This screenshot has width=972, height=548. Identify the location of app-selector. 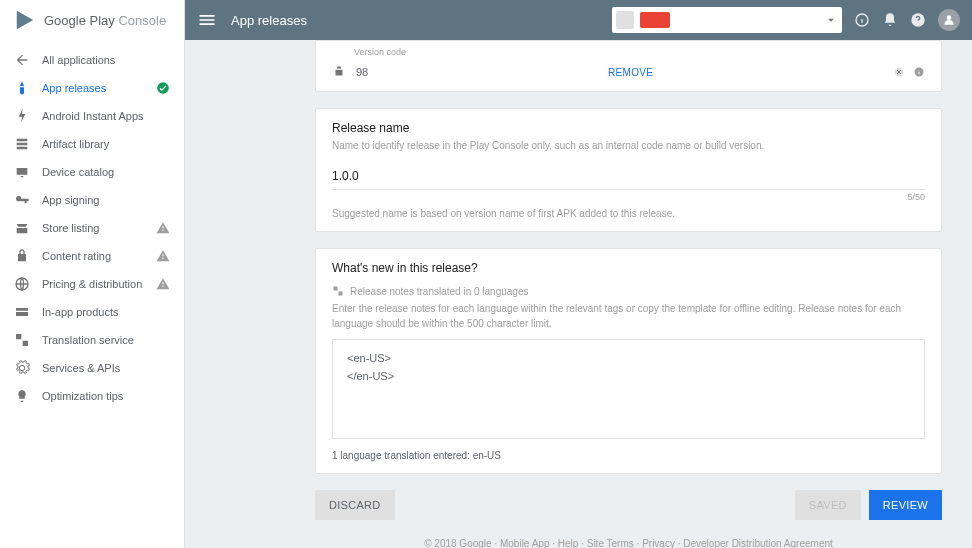
(727, 20).